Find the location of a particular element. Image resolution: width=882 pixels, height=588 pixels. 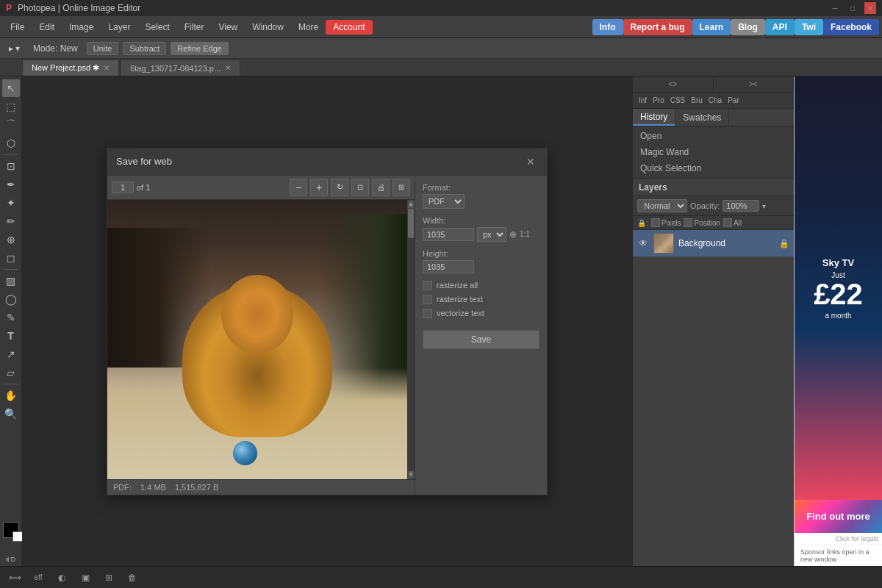

tool-lasso: ⌒ is located at coordinates (11, 125).